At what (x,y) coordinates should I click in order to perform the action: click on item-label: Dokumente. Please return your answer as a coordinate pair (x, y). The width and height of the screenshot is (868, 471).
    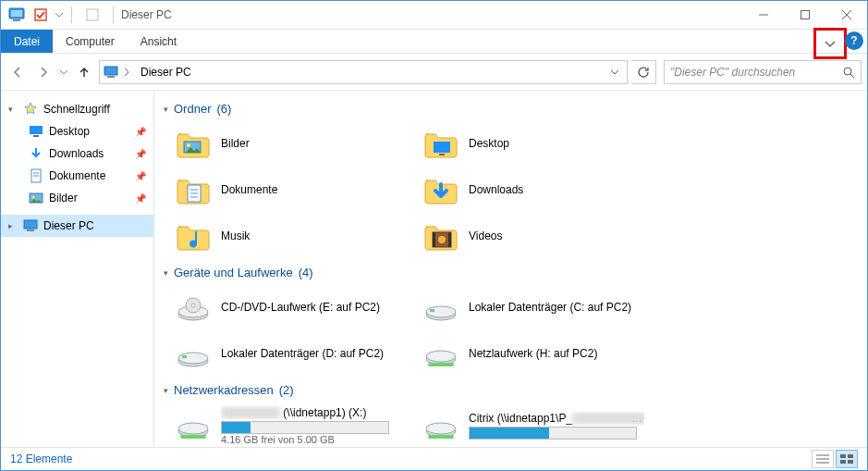
    Looking at the image, I should click on (250, 190).